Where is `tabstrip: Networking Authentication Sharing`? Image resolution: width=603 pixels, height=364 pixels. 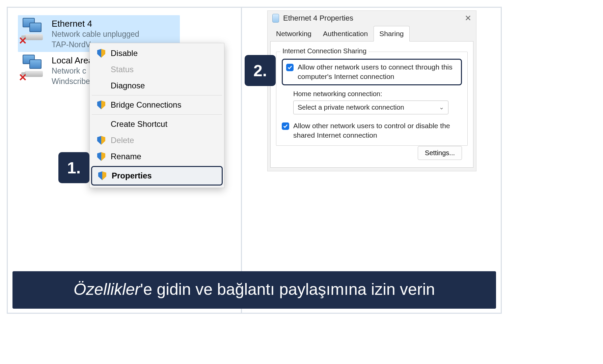 tabstrip: Networking Authentication Sharing is located at coordinates (372, 33).